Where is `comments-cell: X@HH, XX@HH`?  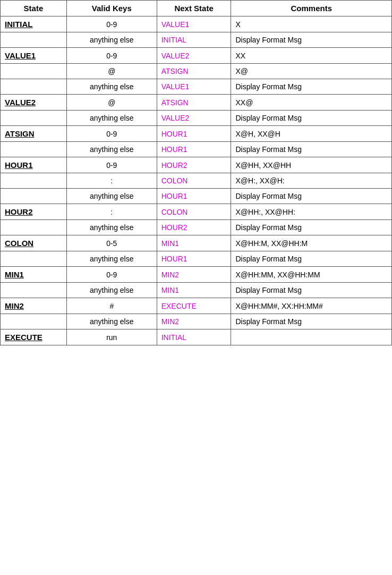 comments-cell: X@HH, XX@HH is located at coordinates (311, 165).